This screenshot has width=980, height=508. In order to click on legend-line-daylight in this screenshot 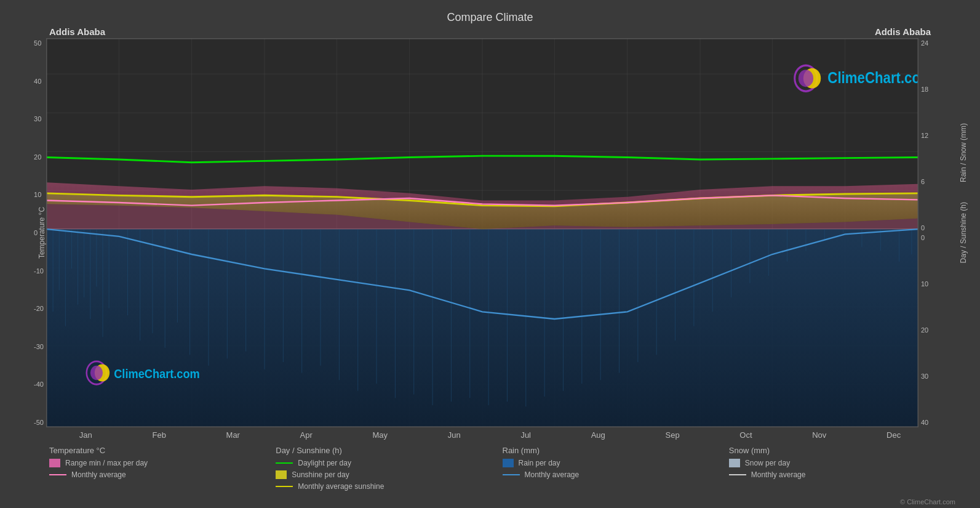, I will do `click(284, 463)`.